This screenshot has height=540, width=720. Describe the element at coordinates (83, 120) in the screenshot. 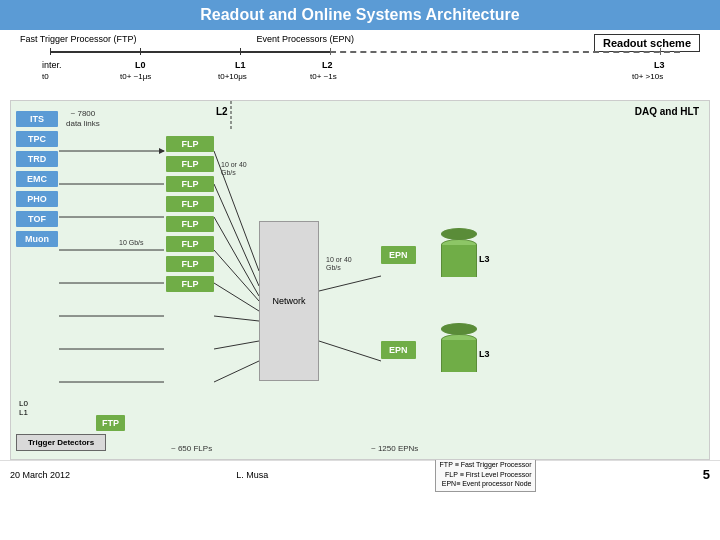

I see `data-links-label: ~ 7800data links` at that location.